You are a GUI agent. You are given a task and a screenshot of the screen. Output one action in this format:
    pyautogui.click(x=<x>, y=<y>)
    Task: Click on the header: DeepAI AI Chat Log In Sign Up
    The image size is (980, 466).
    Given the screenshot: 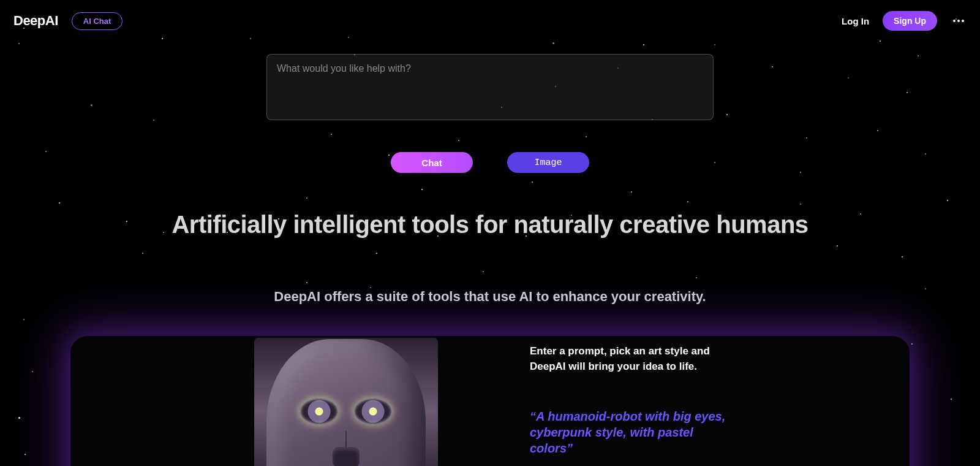 What is the action you would take?
    pyautogui.click(x=490, y=21)
    